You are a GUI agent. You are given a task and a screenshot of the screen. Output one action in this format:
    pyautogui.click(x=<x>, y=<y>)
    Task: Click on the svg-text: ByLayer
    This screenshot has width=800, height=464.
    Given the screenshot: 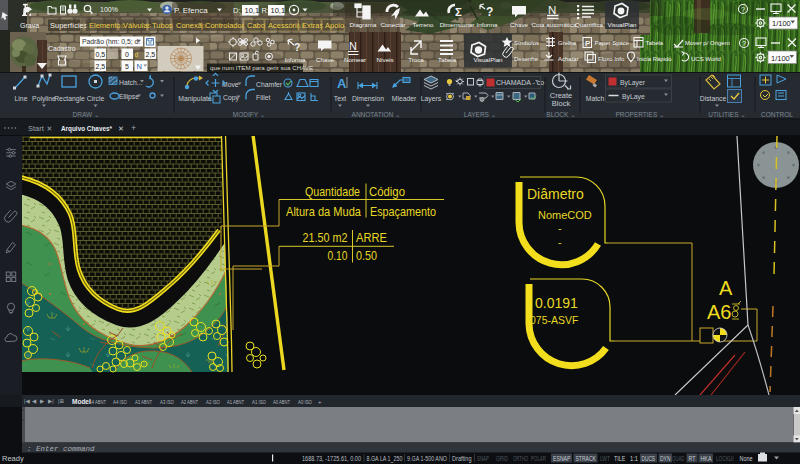 What is the action you would take?
    pyautogui.click(x=633, y=83)
    